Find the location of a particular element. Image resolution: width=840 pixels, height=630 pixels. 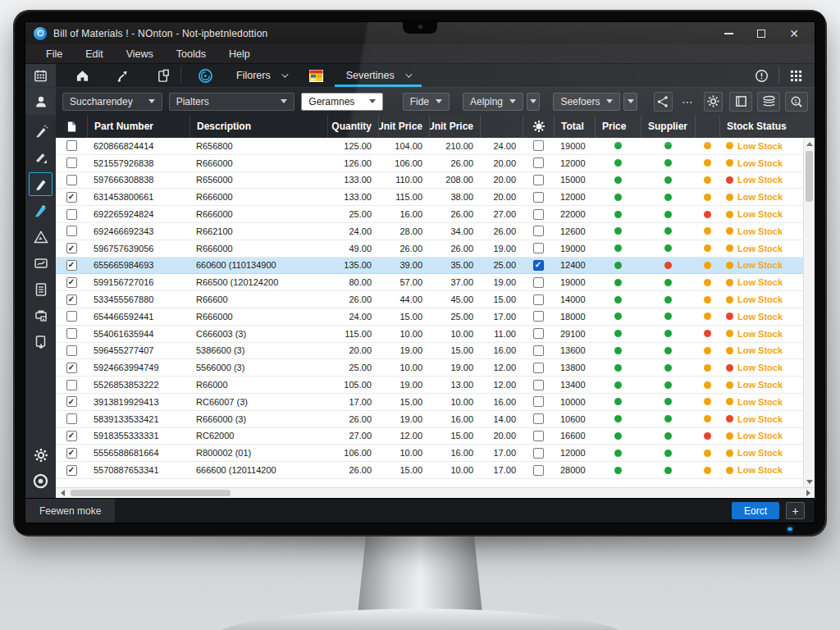

dropdown-seefoers: Seefoers is located at coordinates (587, 102).